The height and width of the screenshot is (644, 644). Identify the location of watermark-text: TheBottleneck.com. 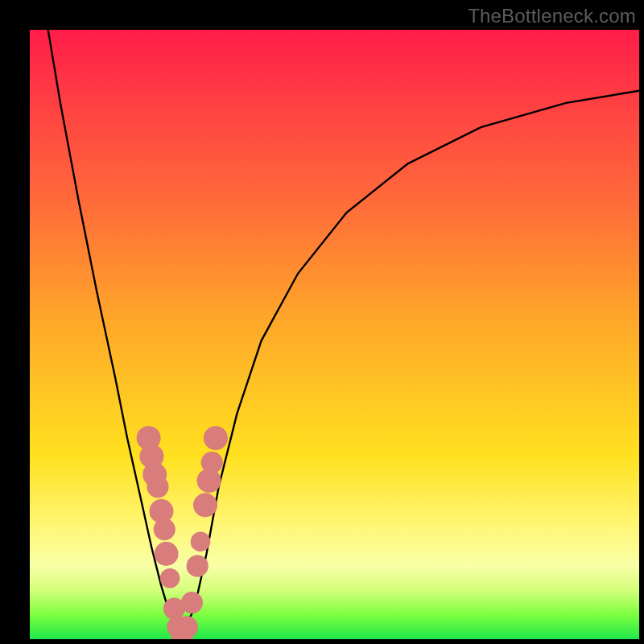
(552, 16).